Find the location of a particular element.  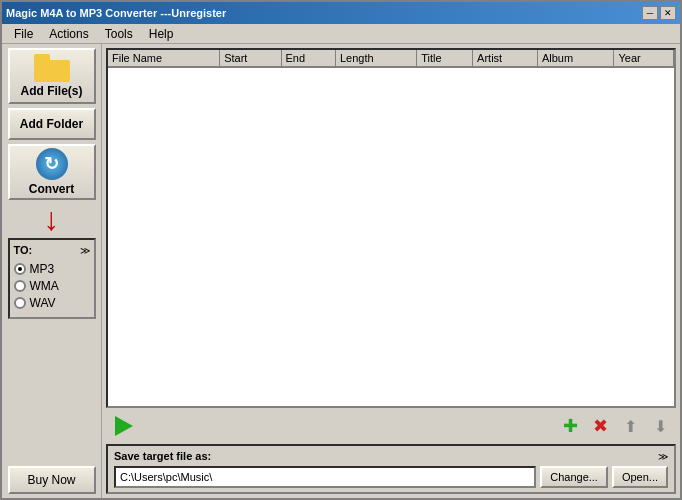

move-up-button: ⬆ is located at coordinates (630, 426).